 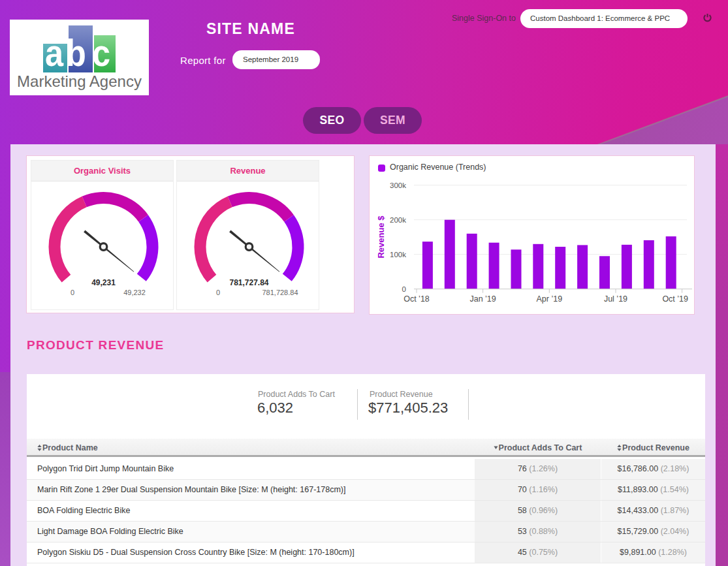 What do you see at coordinates (279, 292) in the screenshot?
I see `svg-text: 781,728.84` at bounding box center [279, 292].